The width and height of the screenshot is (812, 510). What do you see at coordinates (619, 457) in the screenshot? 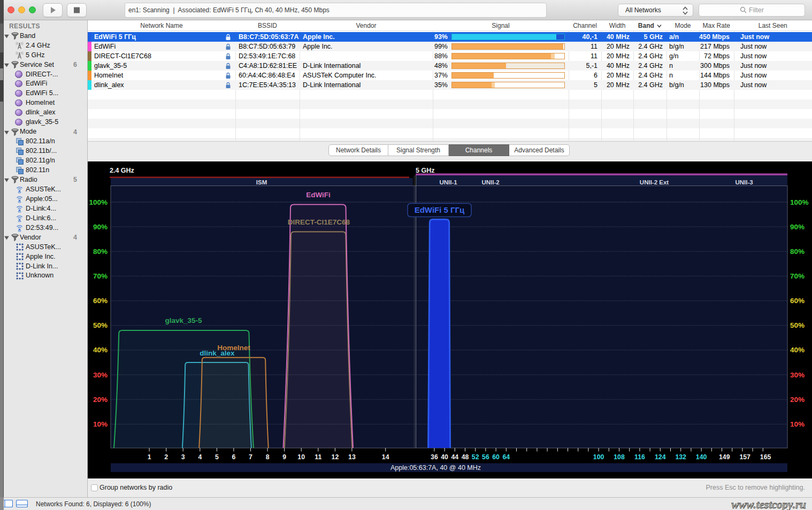
I see `svg-text: 108` at bounding box center [619, 457].